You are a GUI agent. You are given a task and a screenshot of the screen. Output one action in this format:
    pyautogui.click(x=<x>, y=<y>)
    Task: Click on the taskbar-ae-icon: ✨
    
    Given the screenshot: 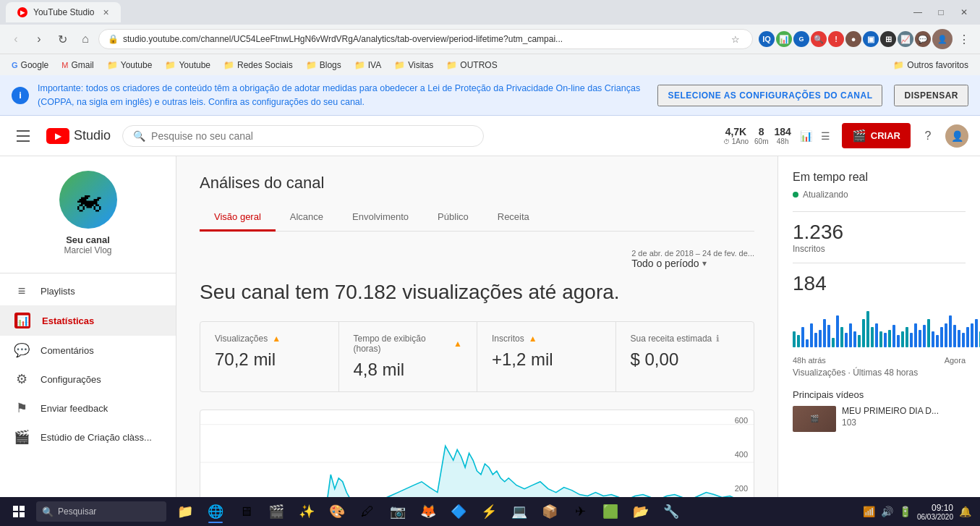 What is the action you would take?
    pyautogui.click(x=307, y=512)
    